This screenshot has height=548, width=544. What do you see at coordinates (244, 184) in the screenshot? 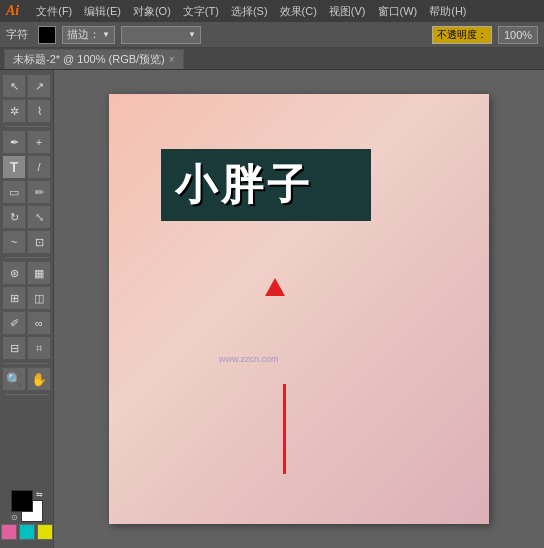
I see `text-content: 小胖子` at bounding box center [244, 184].